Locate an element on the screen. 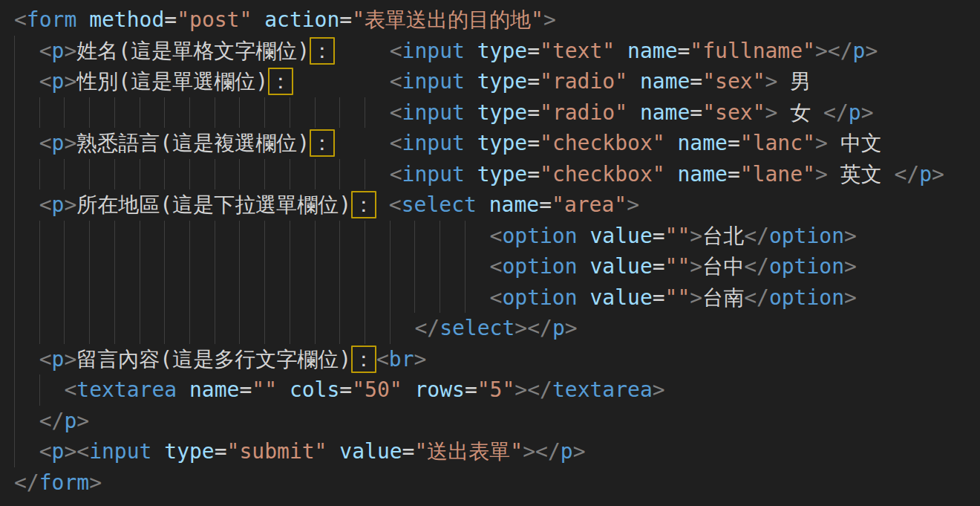 This screenshot has height=506, width=980. code-line: </select></p> is located at coordinates (497, 328).